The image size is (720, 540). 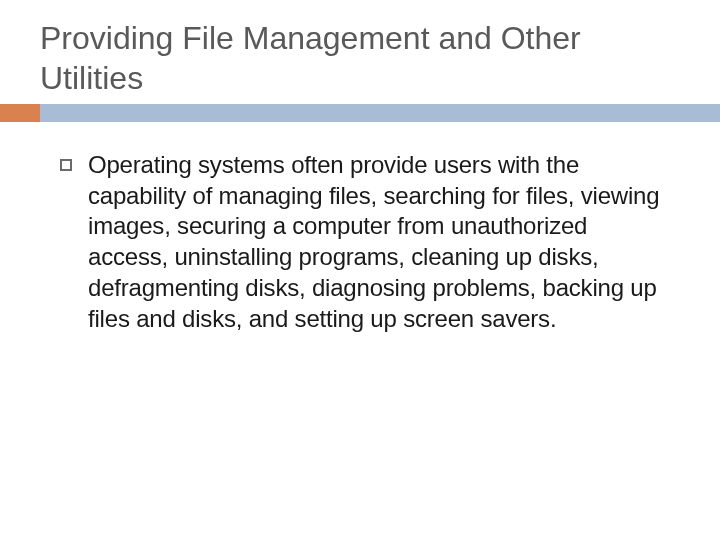 I want to click on slide-title: Providing File Management and Other Util…, so click(x=360, y=58).